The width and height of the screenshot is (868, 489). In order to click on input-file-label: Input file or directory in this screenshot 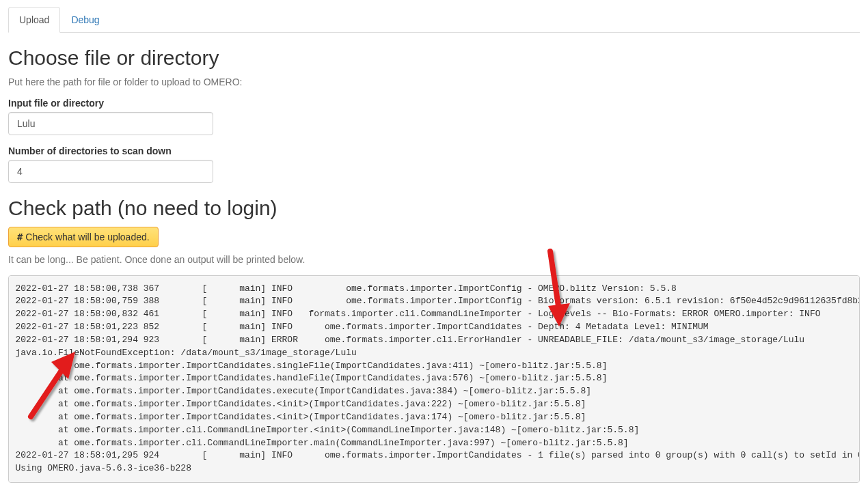, I will do `click(434, 103)`.